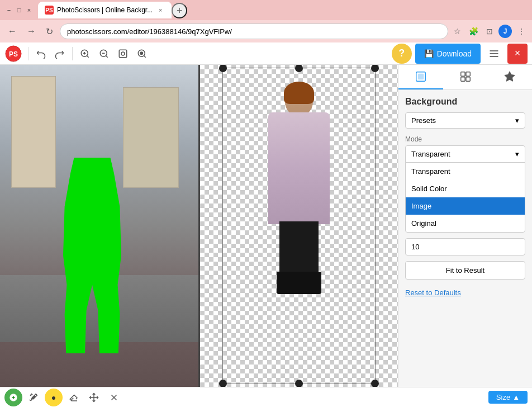 The image size is (532, 407). What do you see at coordinates (505, 31) in the screenshot?
I see `profile-button: J` at bounding box center [505, 31].